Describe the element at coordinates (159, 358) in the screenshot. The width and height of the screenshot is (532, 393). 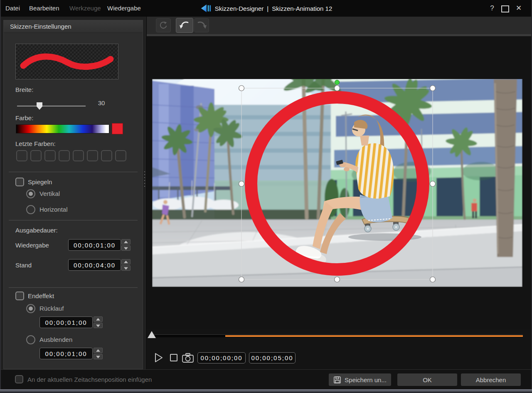
I see `play-button` at that location.